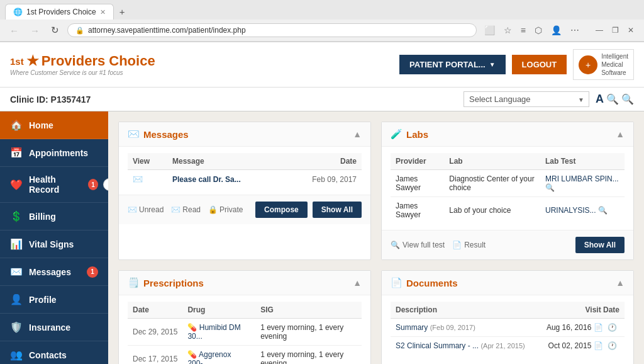 The image size is (644, 364). I want to click on language-select: Select Language English Spanish French, so click(526, 100).